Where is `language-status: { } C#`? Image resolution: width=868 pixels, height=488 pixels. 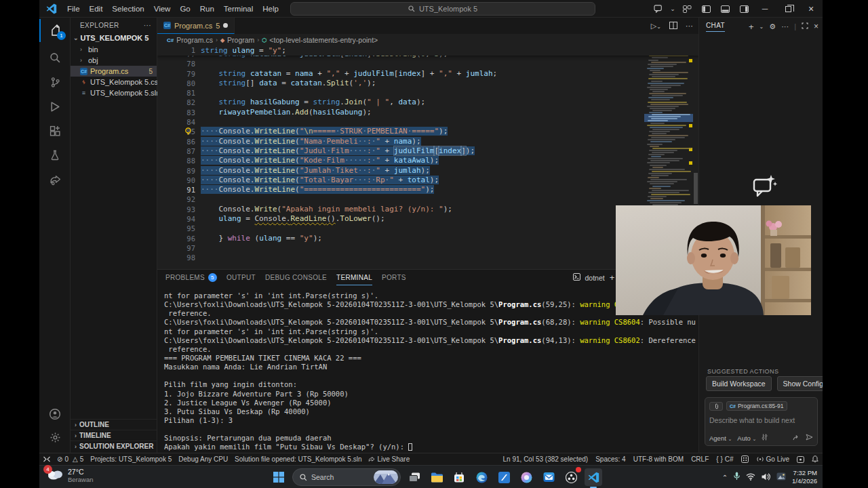 language-status: { } C# is located at coordinates (724, 460).